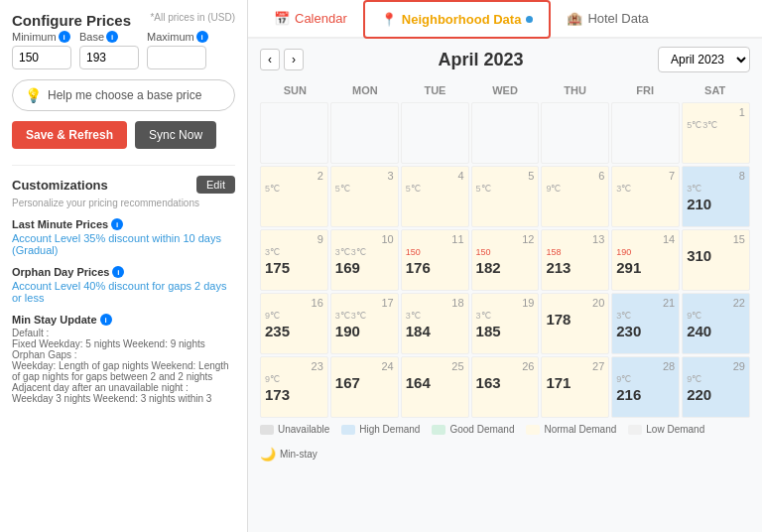  Describe the element at coordinates (123, 365) in the screenshot. I see `min-stay-desc: Default : Fixed Weekday: 5 nights Weeken…` at that location.